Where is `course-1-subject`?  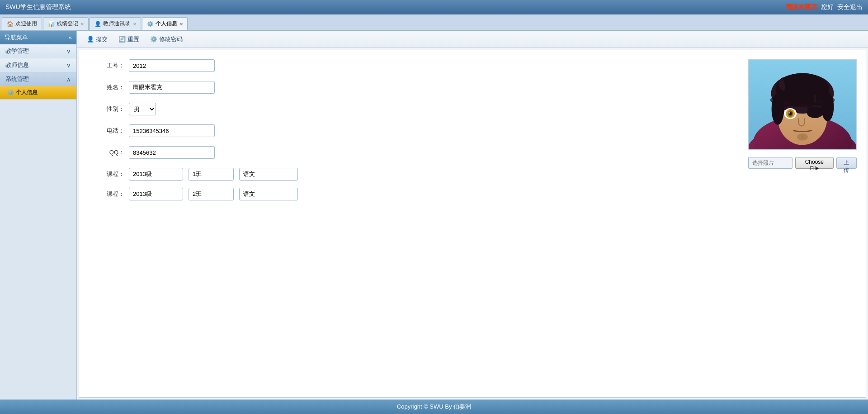
course-1-subject is located at coordinates (269, 174).